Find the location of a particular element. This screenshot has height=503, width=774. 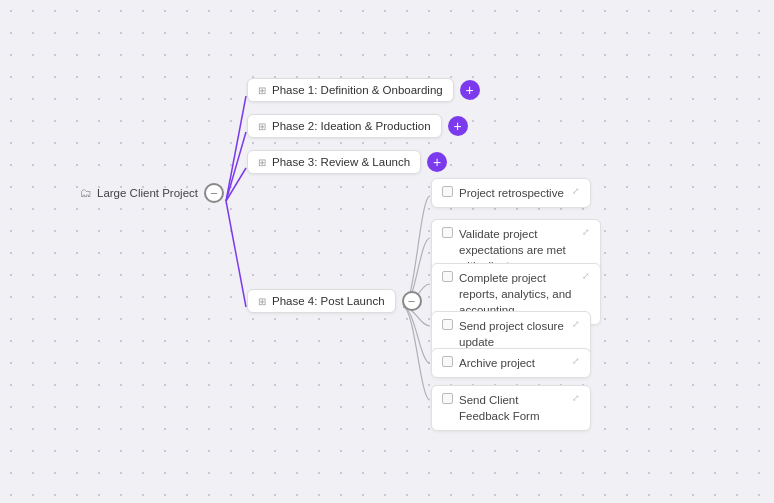

task-label-t6: Send Client Feedback Form is located at coordinates (512, 408).